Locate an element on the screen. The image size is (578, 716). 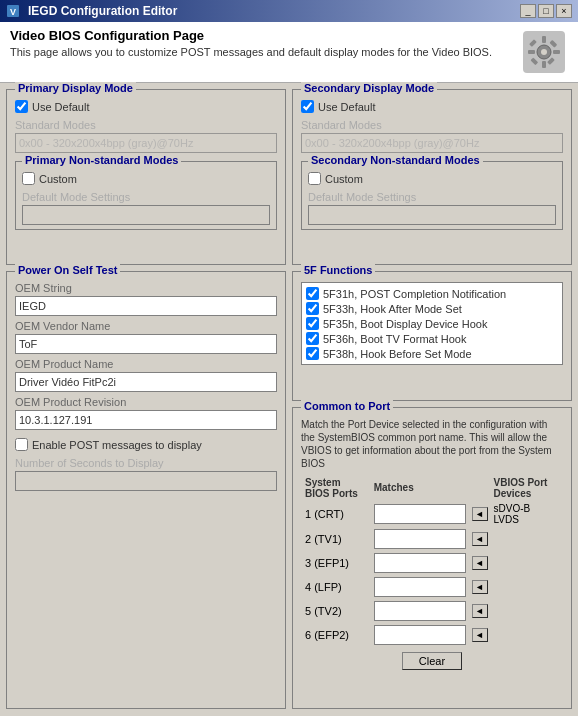
primary-standard-modes-select: 0x00 - 320x200x4bpp (gray)@70Hz is located at coordinates (146, 143).